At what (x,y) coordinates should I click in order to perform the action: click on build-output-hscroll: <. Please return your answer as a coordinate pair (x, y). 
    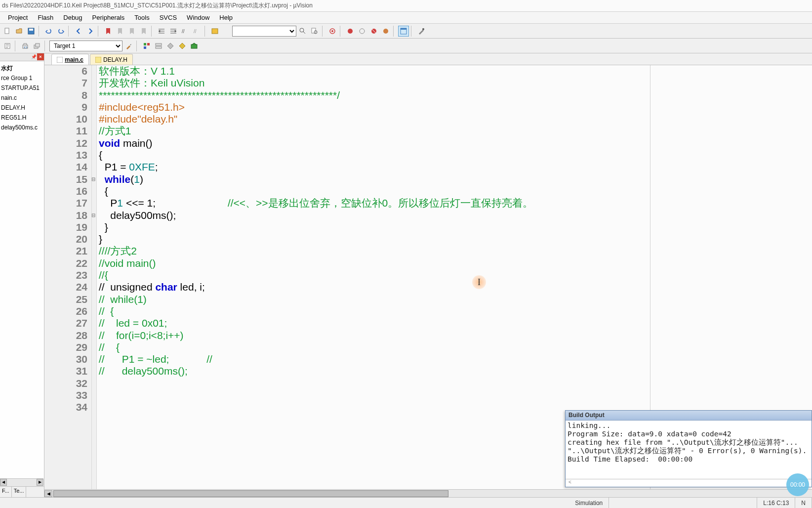
    Looking at the image, I should click on (689, 483).